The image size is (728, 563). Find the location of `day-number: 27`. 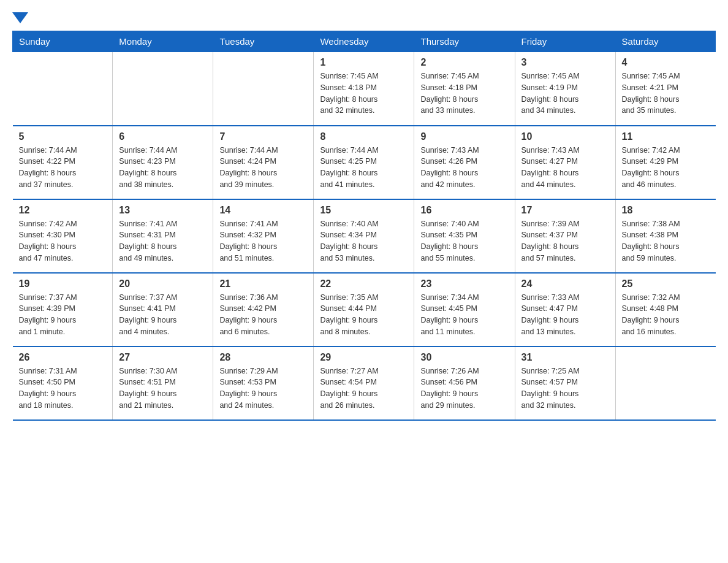

day-number: 27 is located at coordinates (163, 358).